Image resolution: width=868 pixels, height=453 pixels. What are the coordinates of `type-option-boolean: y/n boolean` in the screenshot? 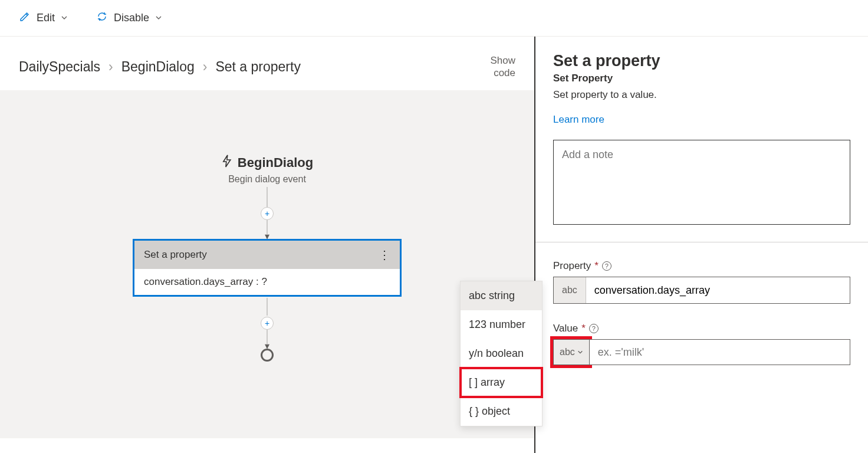 It's located at (501, 354).